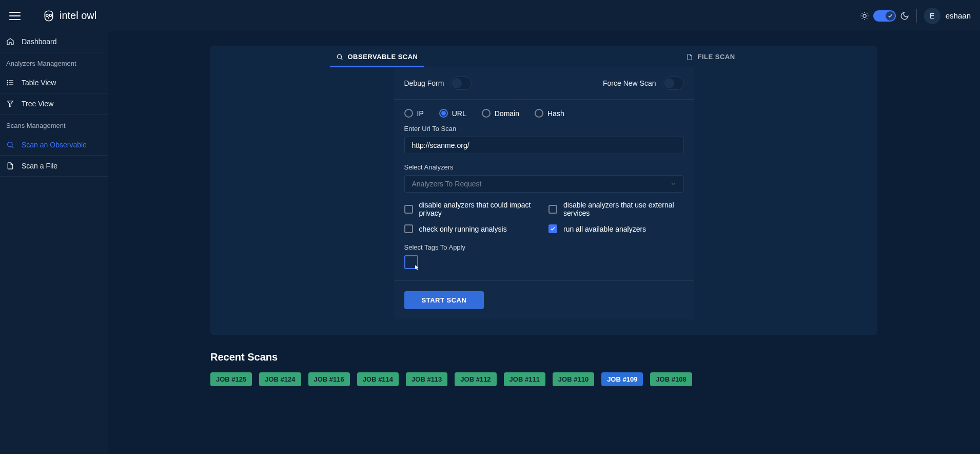  What do you see at coordinates (622, 379) in the screenshot?
I see `job-chip: JOB #109` at bounding box center [622, 379].